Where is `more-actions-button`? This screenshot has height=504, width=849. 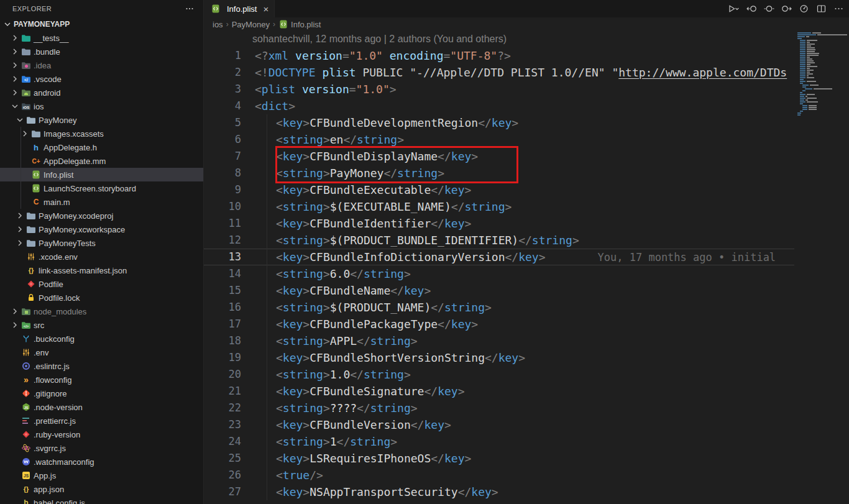 more-actions-button is located at coordinates (839, 9).